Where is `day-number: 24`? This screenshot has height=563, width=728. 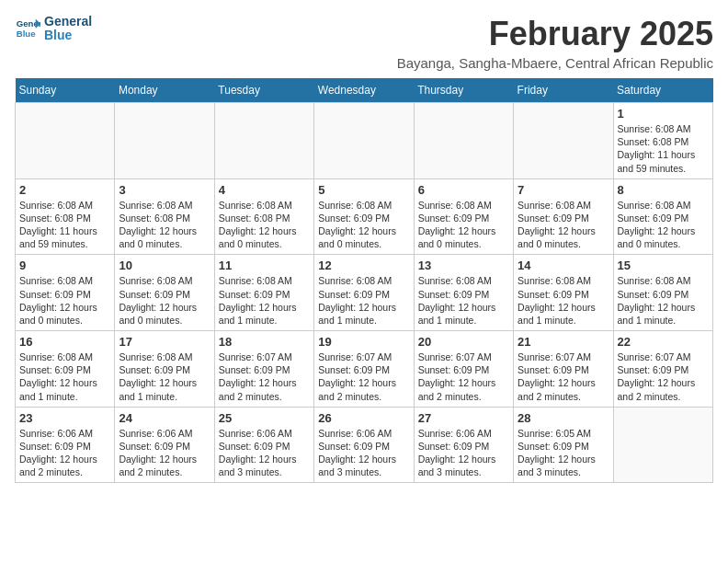 day-number: 24 is located at coordinates (164, 418).